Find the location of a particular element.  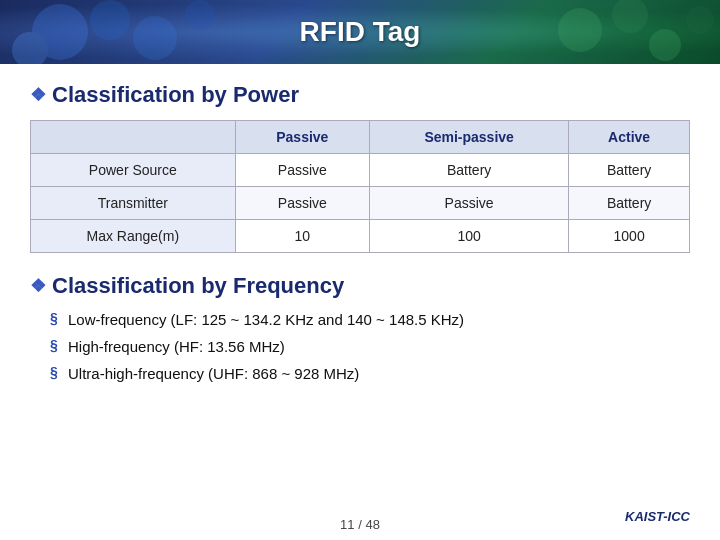

list-item: Ultra-high-frequency (UHF: 868 ~ 928 MHz… is located at coordinates (370, 374).